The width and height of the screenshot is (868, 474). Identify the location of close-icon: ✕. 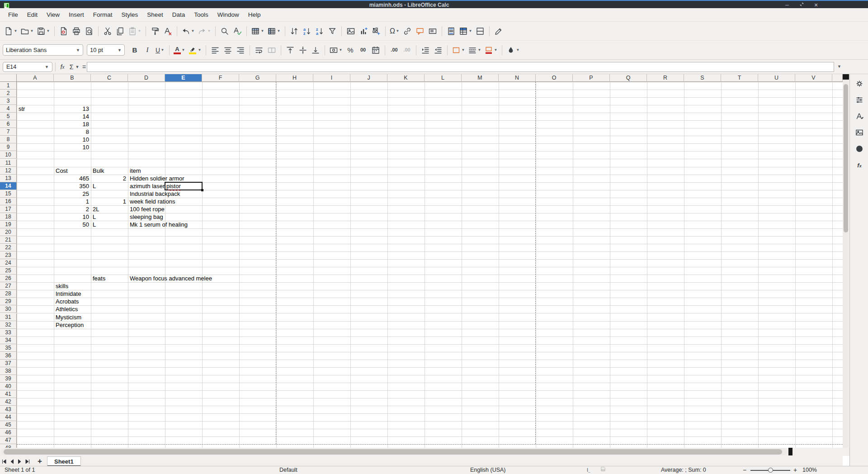
(816, 5).